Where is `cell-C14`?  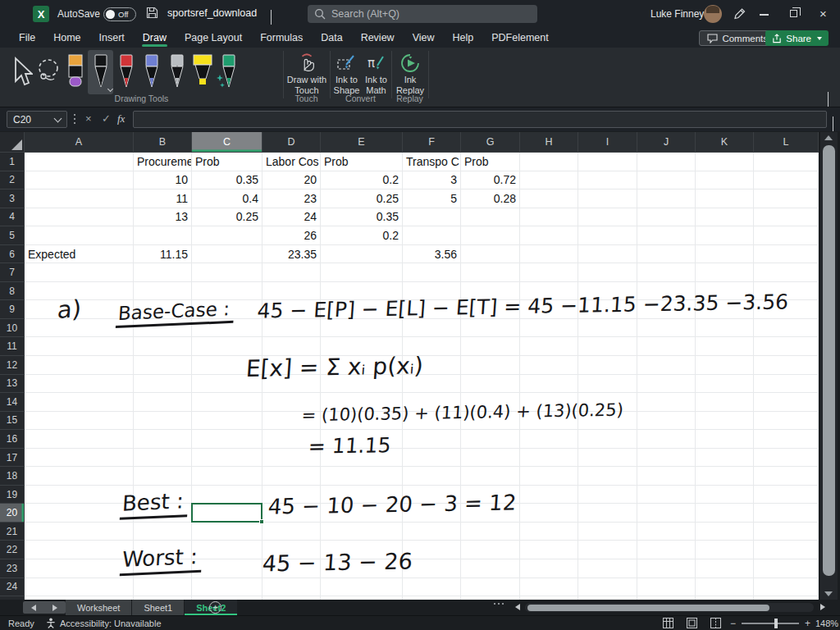
cell-C14 is located at coordinates (227, 402).